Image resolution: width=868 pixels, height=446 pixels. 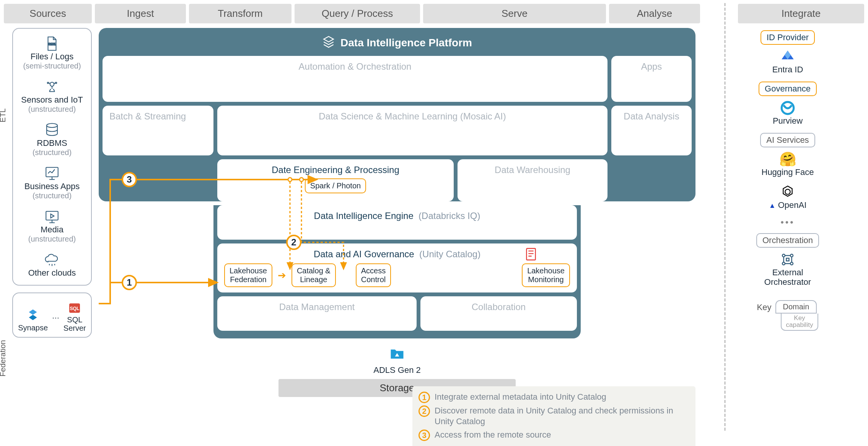 What do you see at coordinates (788, 270) in the screenshot?
I see `ext-orch-item: ExternalOrchestrator` at bounding box center [788, 270].